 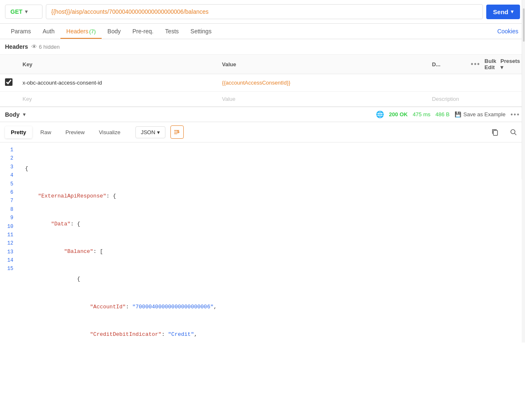 What do you see at coordinates (264, 12) in the screenshot?
I see `url-input` at bounding box center [264, 12].